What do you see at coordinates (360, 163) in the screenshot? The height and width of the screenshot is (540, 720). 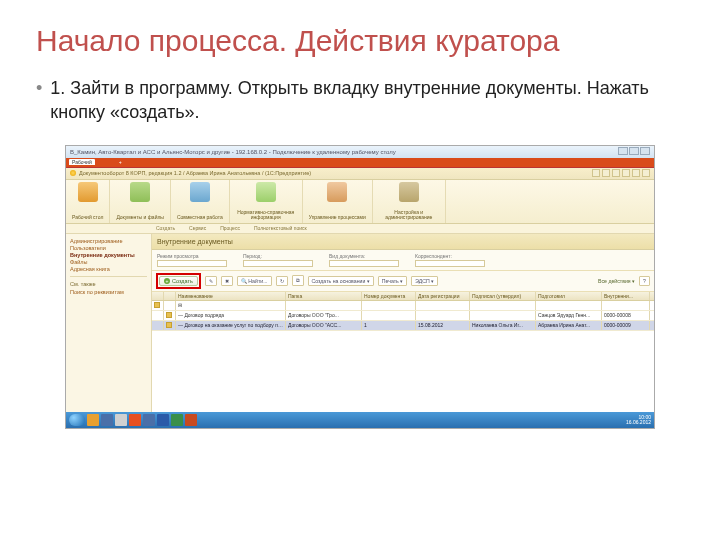 I see `browser-tabs: Рабочий +` at bounding box center [360, 163].